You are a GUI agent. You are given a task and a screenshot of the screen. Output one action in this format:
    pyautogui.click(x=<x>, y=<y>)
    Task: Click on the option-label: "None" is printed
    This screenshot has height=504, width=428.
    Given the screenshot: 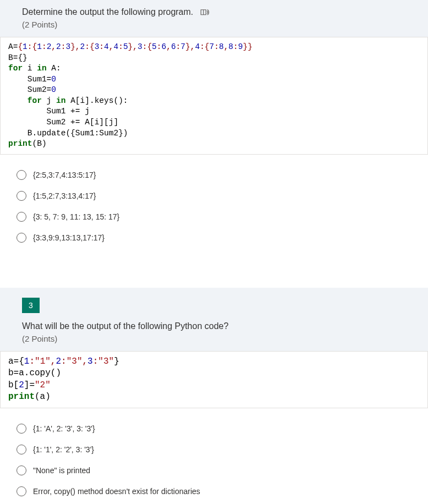 What is the action you would take?
    pyautogui.click(x=62, y=470)
    